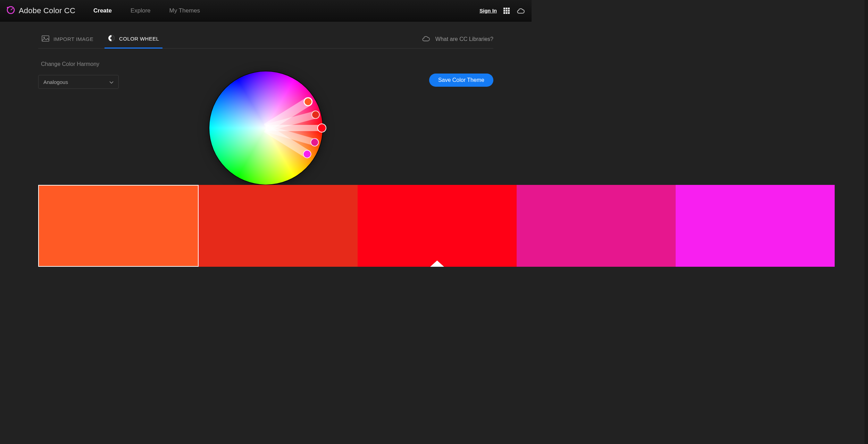  I want to click on creative-cloud-icon, so click(521, 11).